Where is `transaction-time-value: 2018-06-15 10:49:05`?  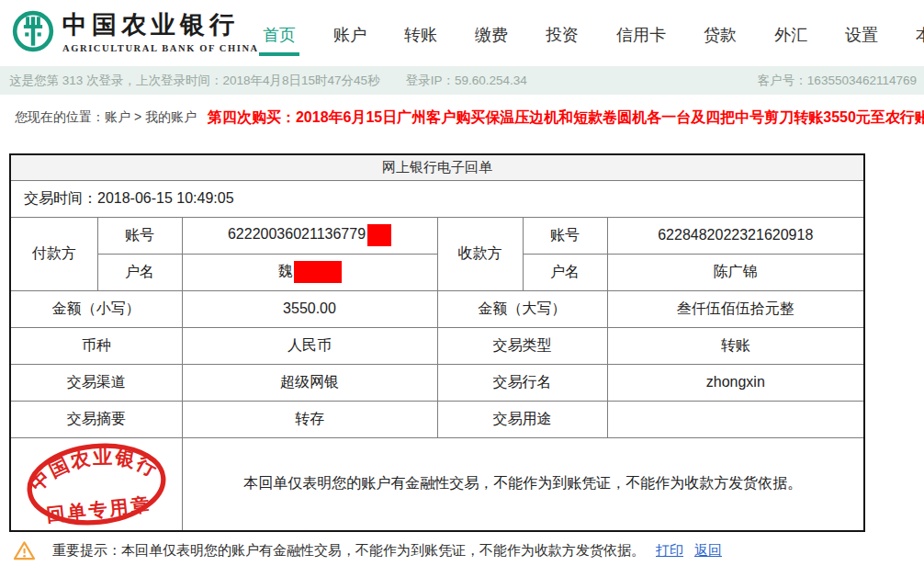 transaction-time-value: 2018-06-15 10:49:05 is located at coordinates (165, 198).